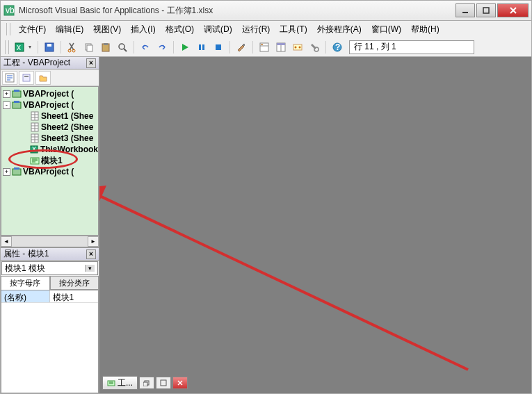 The width and height of the screenshot is (532, 394). I want to click on properties-window-icon, so click(281, 47).